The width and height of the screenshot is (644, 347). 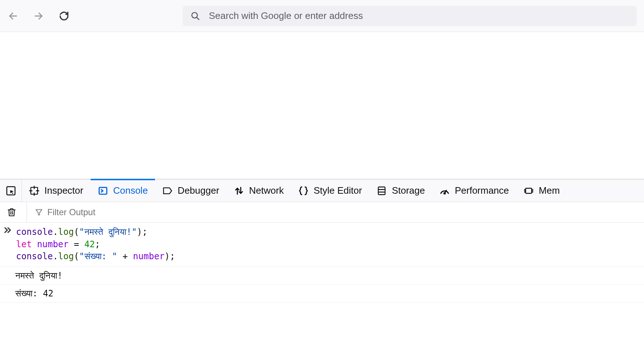 What do you see at coordinates (64, 16) in the screenshot?
I see `reload-button` at bounding box center [64, 16].